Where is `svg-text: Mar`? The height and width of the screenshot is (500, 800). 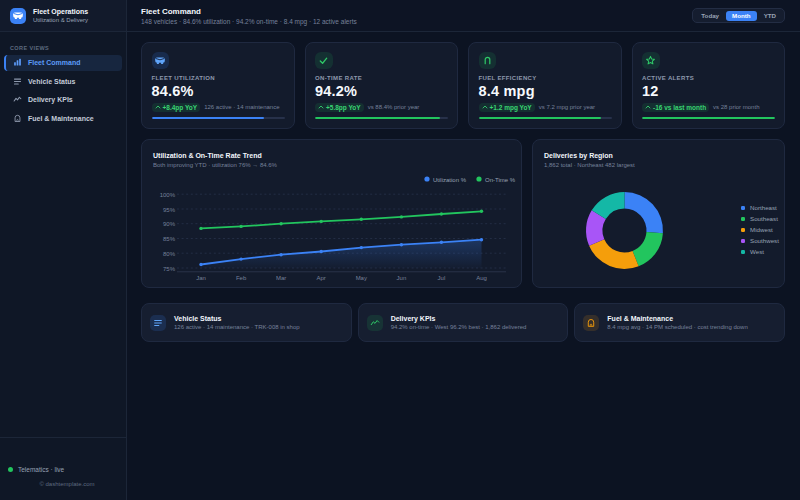
svg-text: Mar is located at coordinates (281, 278).